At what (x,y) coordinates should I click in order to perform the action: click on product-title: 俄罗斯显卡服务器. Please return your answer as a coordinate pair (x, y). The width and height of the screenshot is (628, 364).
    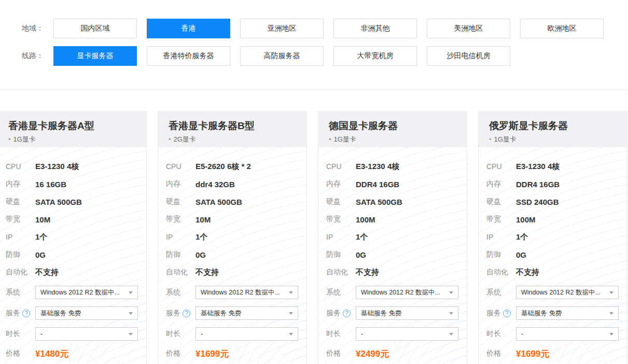
    Looking at the image, I should click on (553, 126).